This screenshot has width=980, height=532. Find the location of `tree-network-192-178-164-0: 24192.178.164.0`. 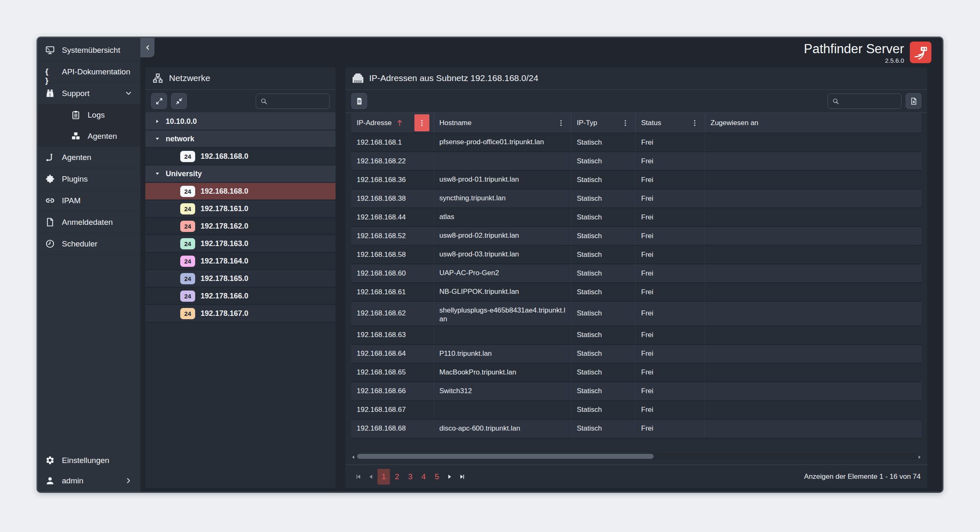

tree-network-192-178-164-0: 24192.178.164.0 is located at coordinates (240, 261).